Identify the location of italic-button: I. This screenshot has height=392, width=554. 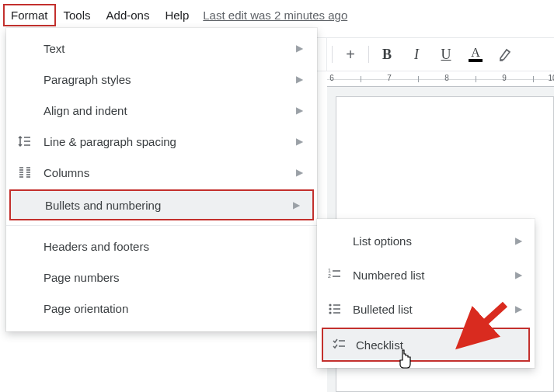
(416, 54).